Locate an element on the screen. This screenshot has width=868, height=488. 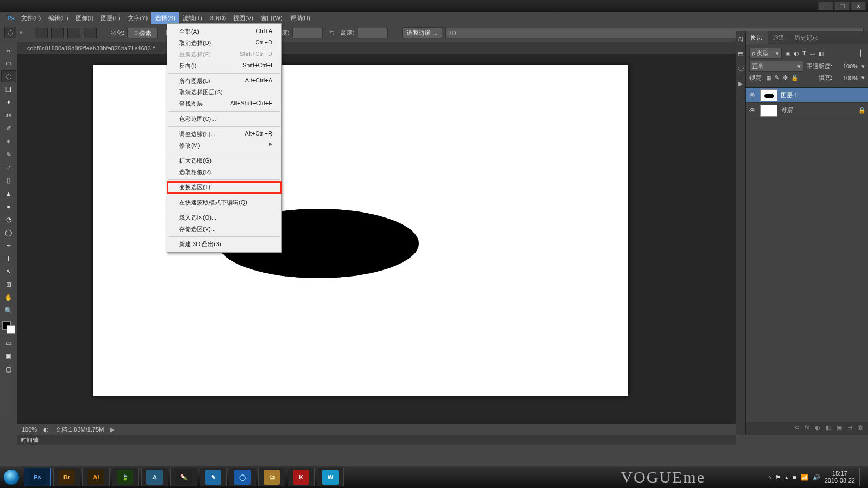
dock-icon: A| is located at coordinates (741, 39).